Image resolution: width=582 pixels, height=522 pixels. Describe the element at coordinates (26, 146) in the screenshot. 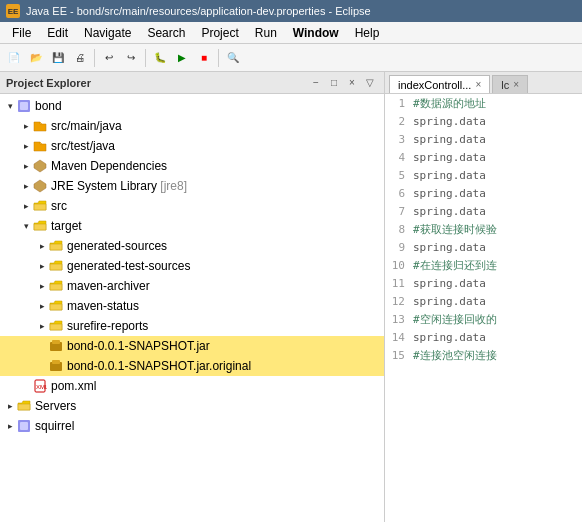

I see `tree-toggle-src-test-java: ▸` at that location.